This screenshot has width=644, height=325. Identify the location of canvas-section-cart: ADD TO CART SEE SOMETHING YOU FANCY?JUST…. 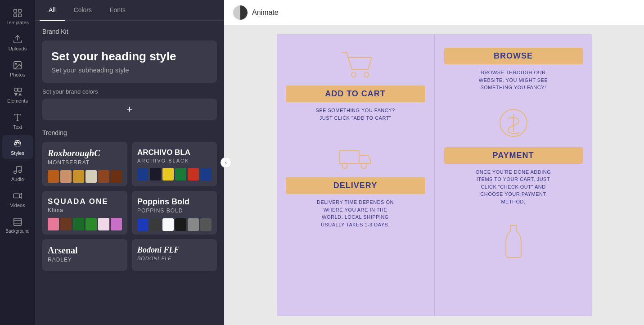
(356, 85).